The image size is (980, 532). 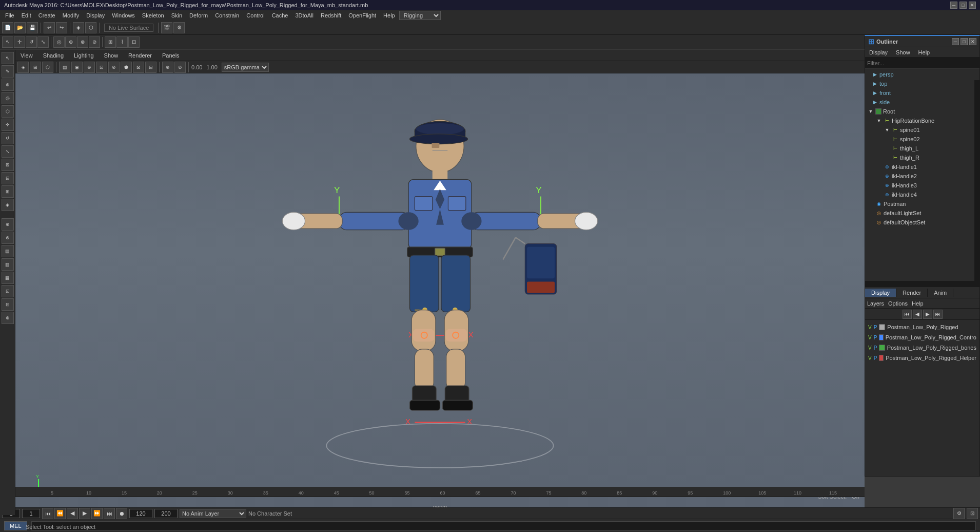 What do you see at coordinates (109, 514) in the screenshot?
I see `play-to-end: ⏭` at bounding box center [109, 514].